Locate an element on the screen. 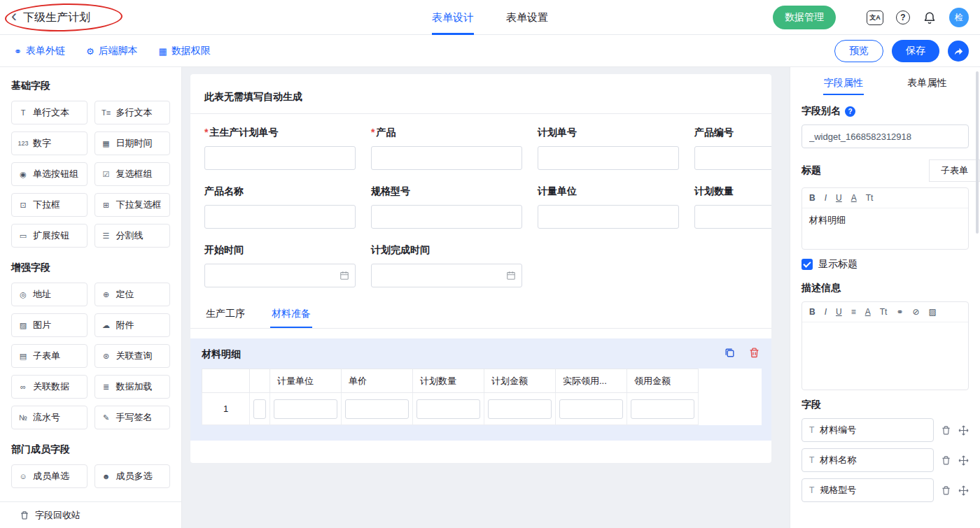  help-icon: ? is located at coordinates (903, 17).